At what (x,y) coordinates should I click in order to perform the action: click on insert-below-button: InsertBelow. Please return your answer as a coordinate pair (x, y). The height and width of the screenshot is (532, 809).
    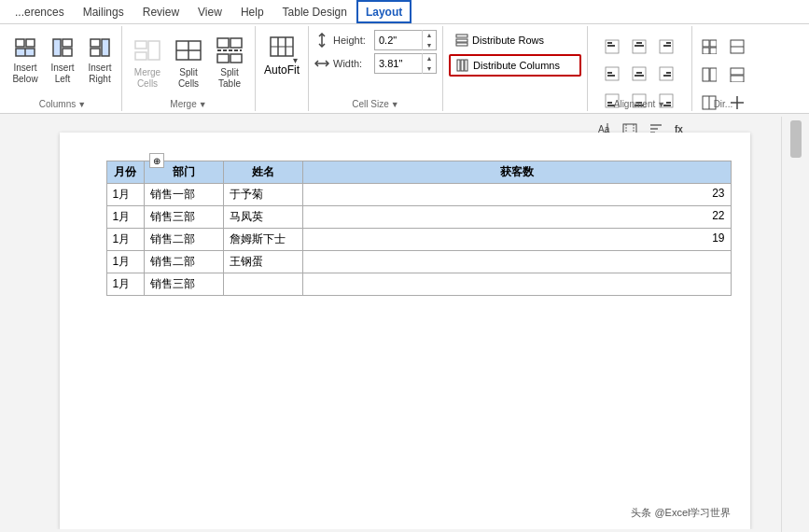
    Looking at the image, I should click on (25, 63).